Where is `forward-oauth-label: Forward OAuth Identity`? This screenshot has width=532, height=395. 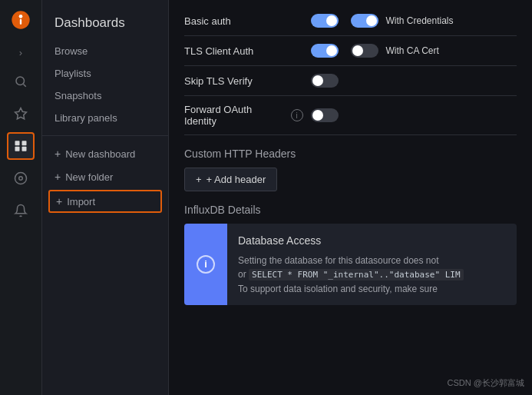
forward-oauth-label: Forward OAuth Identity is located at coordinates (233, 115).